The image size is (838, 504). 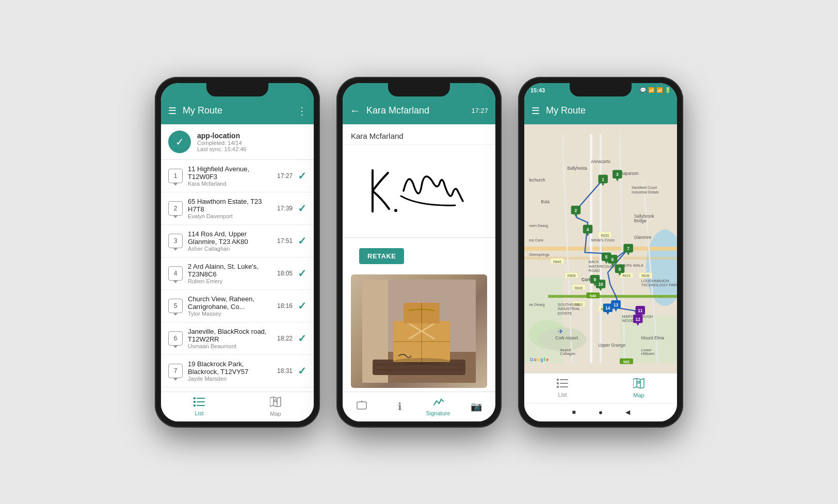 What do you see at coordinates (620, 269) in the screenshot?
I see `svg-text: 8` at bounding box center [620, 269].